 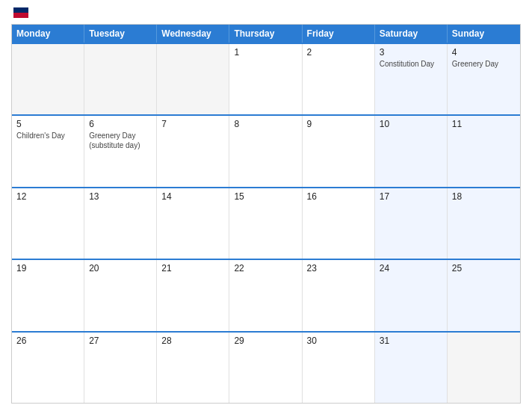 I want to click on cal-cell: 16, so click(x=339, y=223).